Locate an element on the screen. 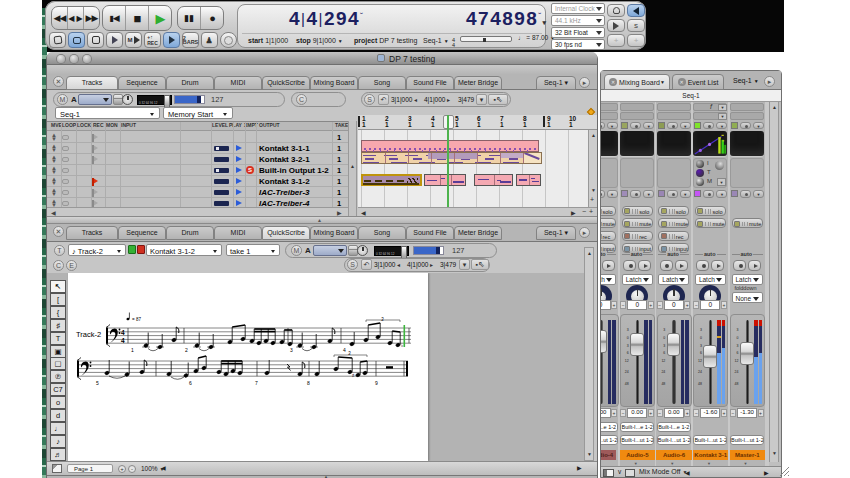 This screenshot has height=478, width=850. svg-text: 6 is located at coordinates (190, 383).